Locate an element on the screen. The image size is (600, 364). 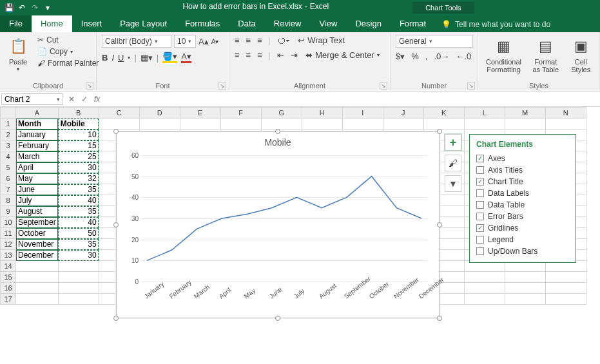
save-icon: 💾 is located at coordinates (9, 8).